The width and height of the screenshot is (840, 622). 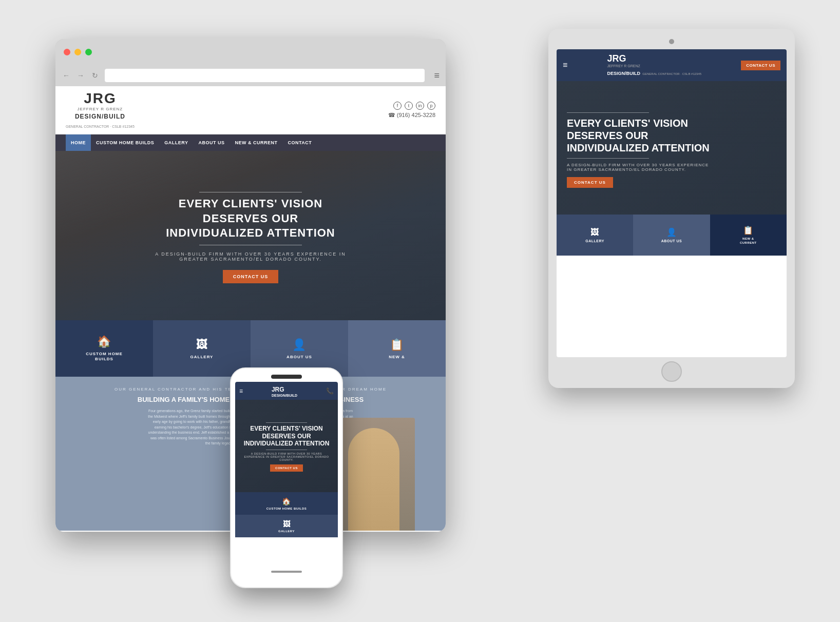 What do you see at coordinates (595, 235) in the screenshot?
I see `tablet-tile-gallery: 🖼 GALLERY` at bounding box center [595, 235].